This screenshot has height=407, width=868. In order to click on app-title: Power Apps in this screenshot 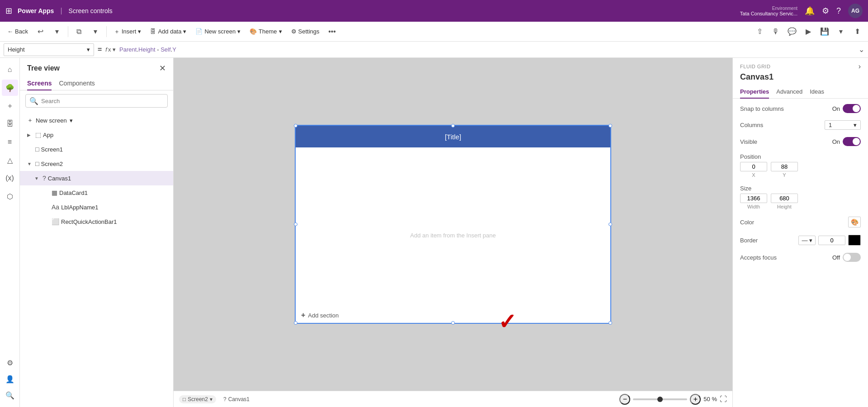, I will do `click(36, 11)`.